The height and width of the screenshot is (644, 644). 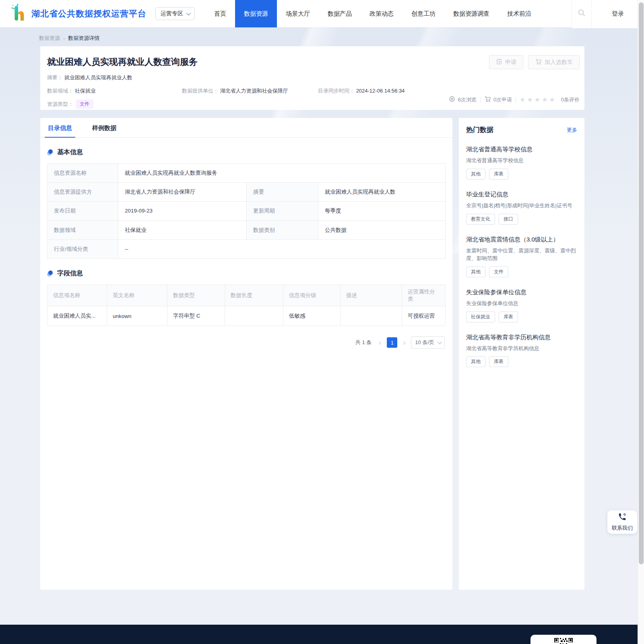 What do you see at coordinates (641, 322) in the screenshot?
I see `page-scrollbar` at bounding box center [641, 322].